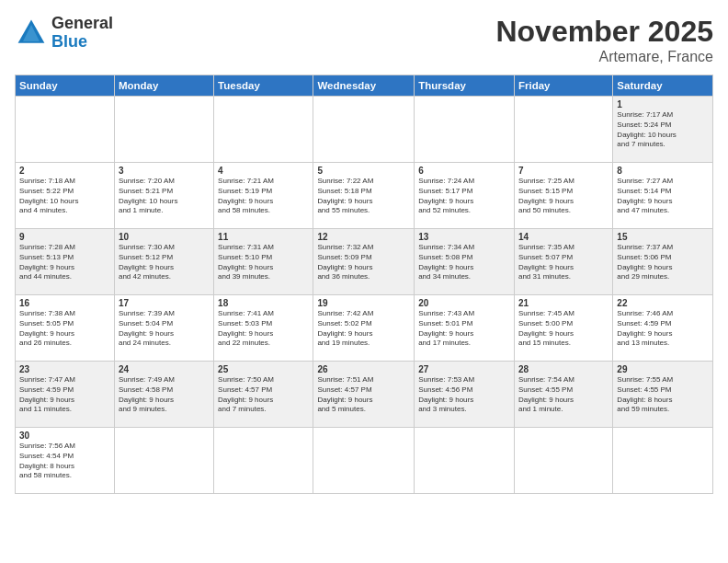 The height and width of the screenshot is (563, 728). Describe the element at coordinates (663, 105) in the screenshot. I see `day-number: 1` at that location.